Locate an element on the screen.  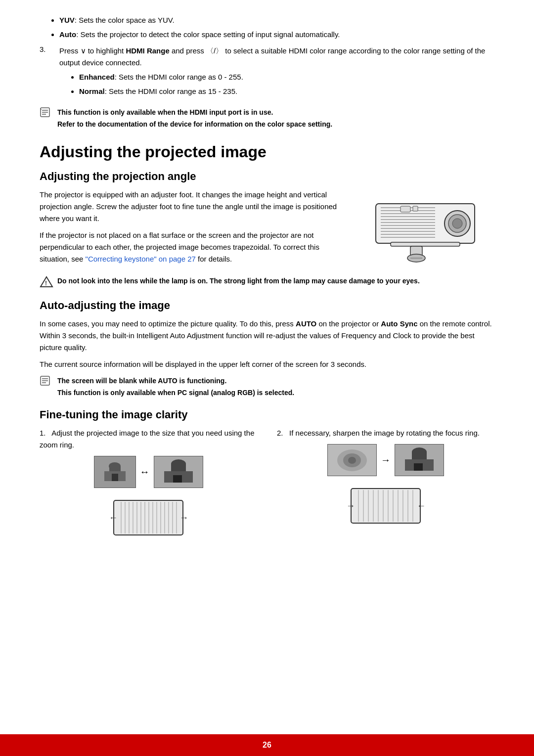
focus-image-row: → is located at coordinates (386, 460).